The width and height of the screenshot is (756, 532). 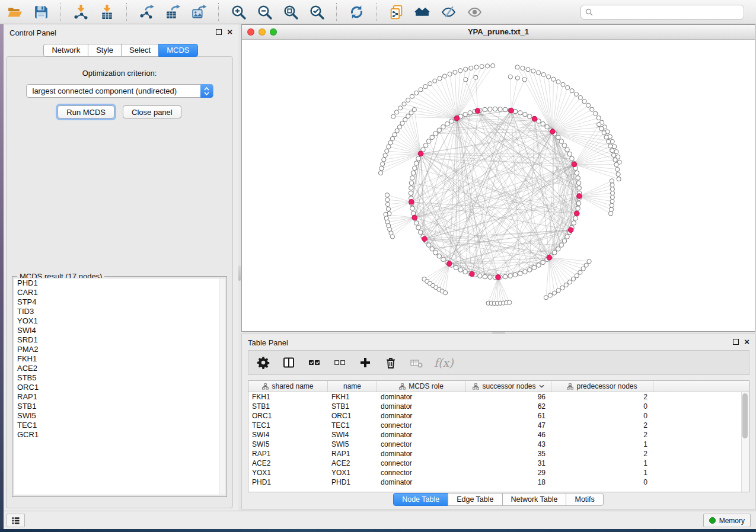 I want to click on table-row: YOX1YOX1connector291, so click(x=499, y=473).